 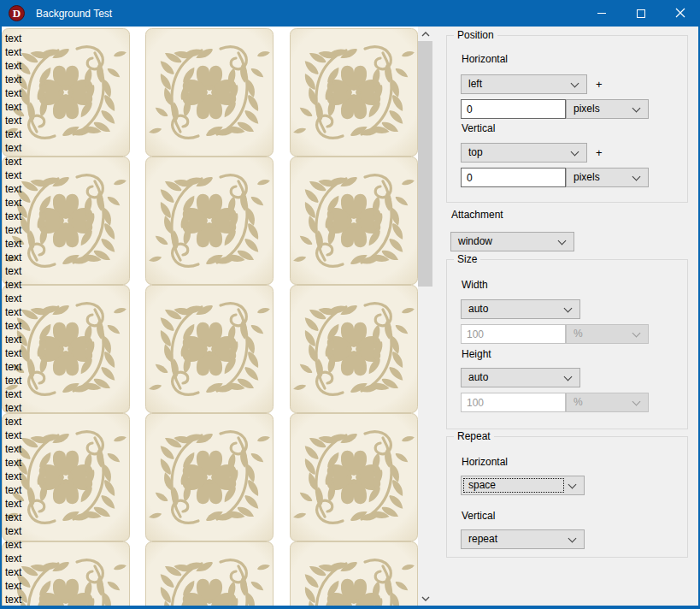 I want to click on position-group-legend: Position, so click(x=475, y=35).